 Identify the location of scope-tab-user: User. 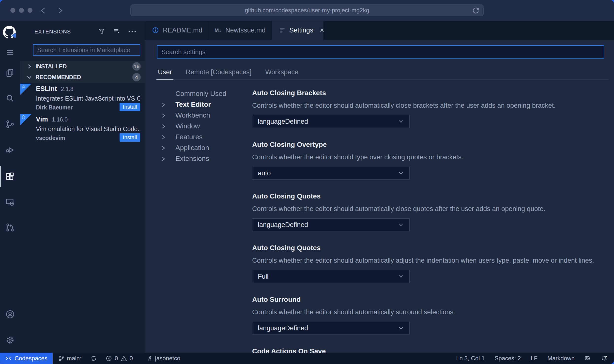
(165, 72).